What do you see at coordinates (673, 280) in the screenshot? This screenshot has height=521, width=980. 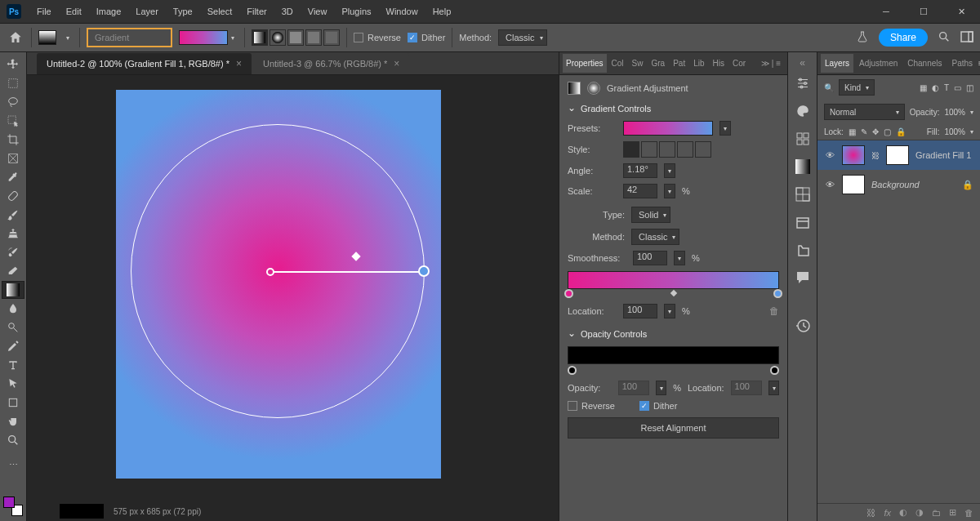 I see `gradient-editor-bar` at bounding box center [673, 280].